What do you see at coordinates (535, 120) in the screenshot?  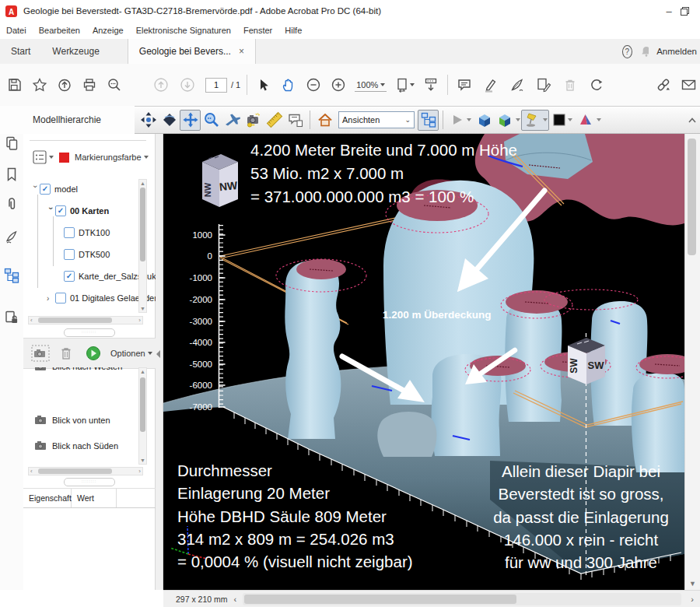 I see `lighting-button` at bounding box center [535, 120].